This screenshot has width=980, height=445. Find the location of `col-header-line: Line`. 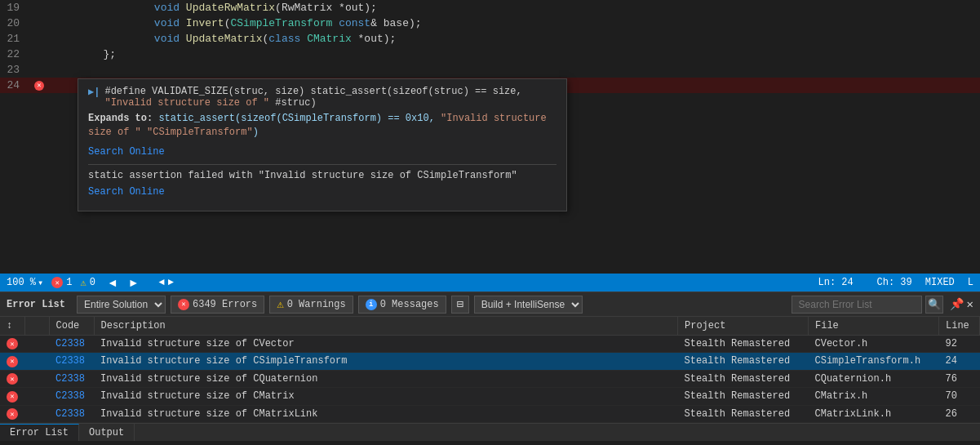

col-header-line: Line is located at coordinates (960, 326).